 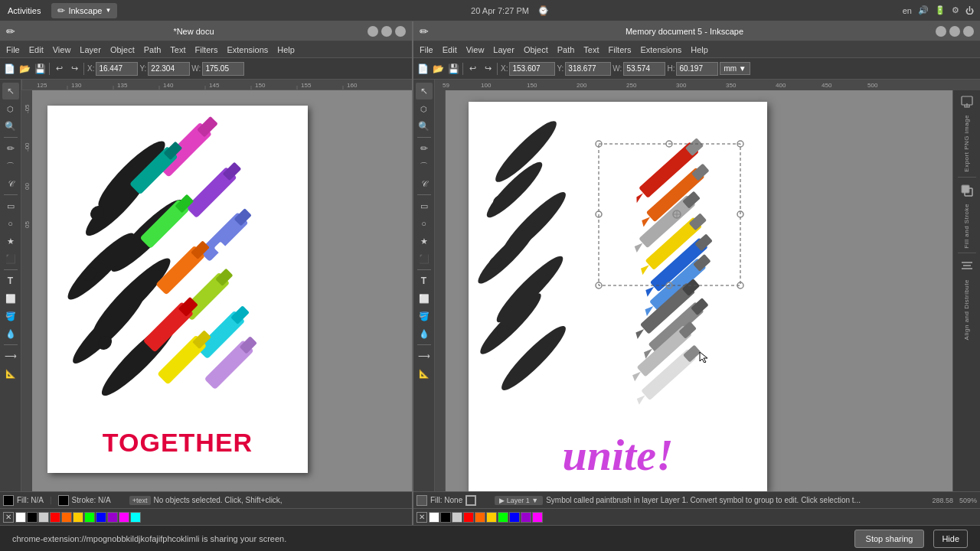 What do you see at coordinates (247, 50) in the screenshot?
I see `menu-extensions-left: Extensions` at bounding box center [247, 50].